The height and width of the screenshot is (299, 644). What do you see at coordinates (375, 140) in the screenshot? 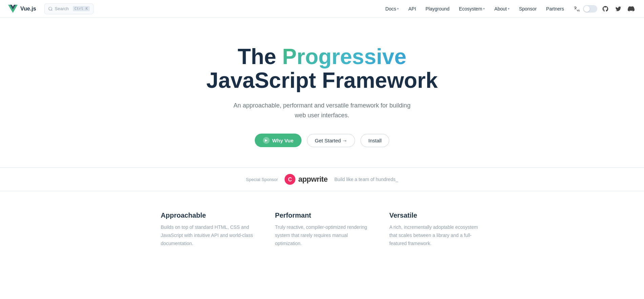
I see `install-button: Install` at bounding box center [375, 140].